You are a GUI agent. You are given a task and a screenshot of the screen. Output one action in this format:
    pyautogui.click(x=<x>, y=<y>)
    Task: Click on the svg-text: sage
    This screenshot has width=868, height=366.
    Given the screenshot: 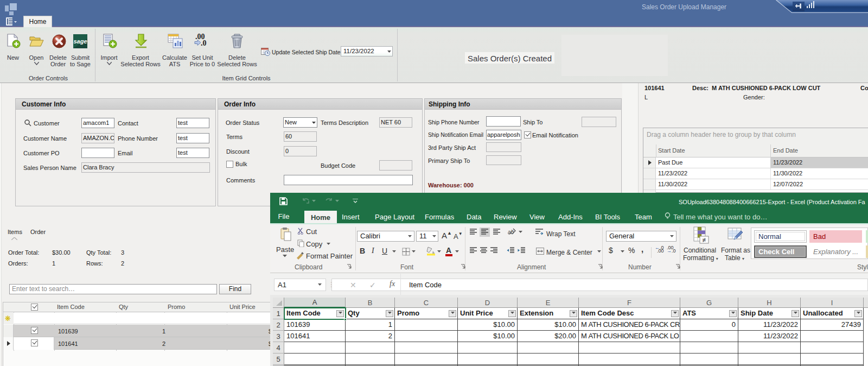 What is the action you would take?
    pyautogui.click(x=80, y=41)
    